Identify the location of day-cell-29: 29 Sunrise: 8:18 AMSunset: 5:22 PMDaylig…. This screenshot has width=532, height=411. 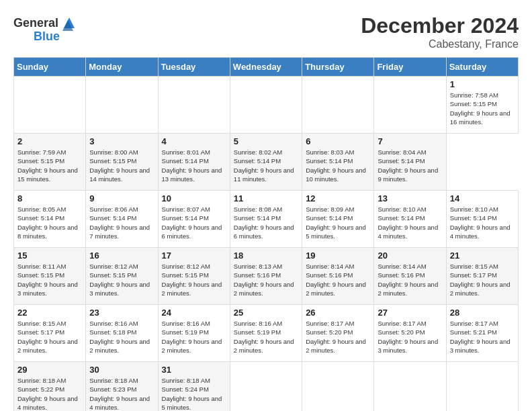
(50, 387).